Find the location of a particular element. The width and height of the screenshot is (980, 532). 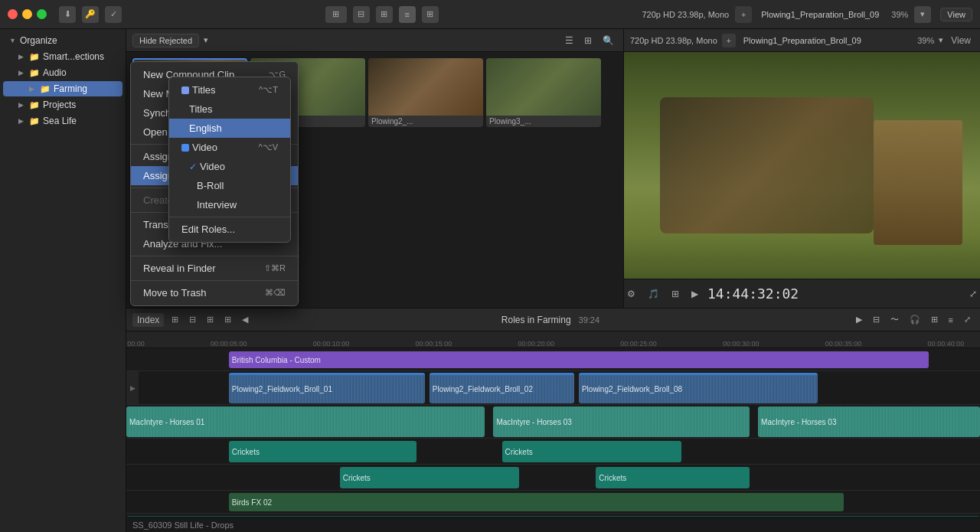

ctx-shortcut: ^⌥V is located at coordinates (269, 147).